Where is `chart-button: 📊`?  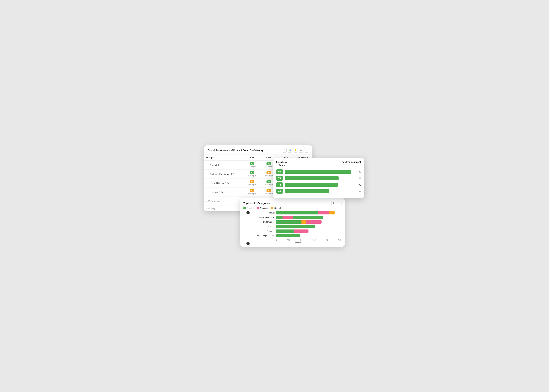 chart-button: 📊 is located at coordinates (290, 150).